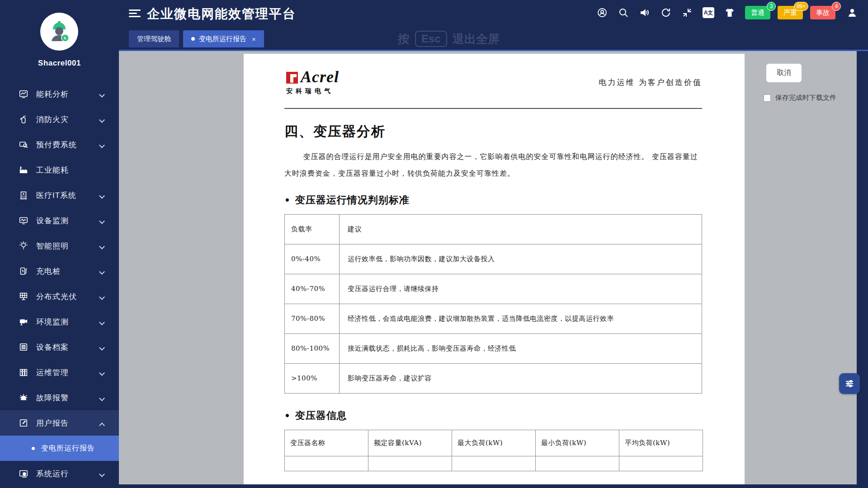 The width and height of the screenshot is (868, 488). I want to click on header-cell: 最大负荷(kW), so click(494, 443).